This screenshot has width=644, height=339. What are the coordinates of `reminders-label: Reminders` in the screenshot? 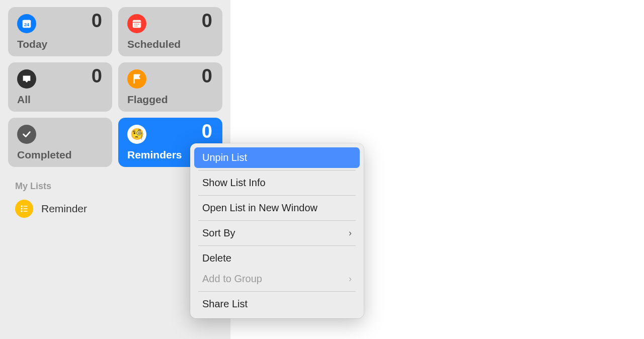 It's located at (155, 155).